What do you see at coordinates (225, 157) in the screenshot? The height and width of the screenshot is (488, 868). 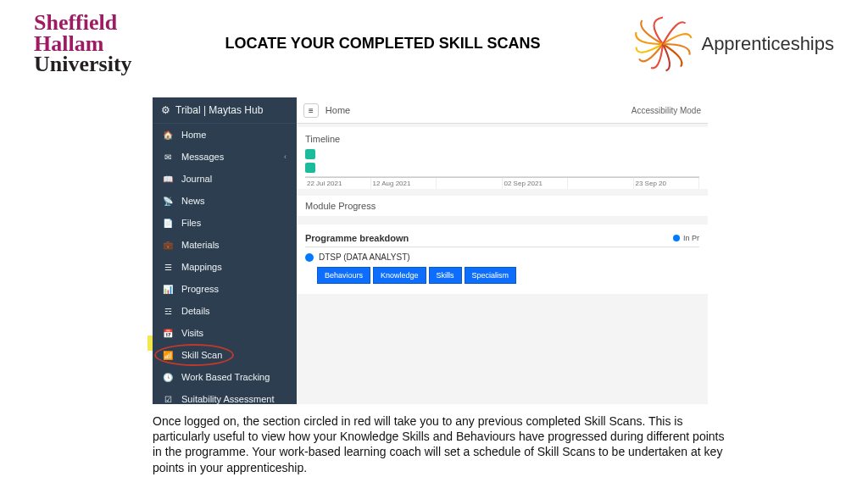 I see `sidebar-item-messages: ✉Messages‹` at bounding box center [225, 157].